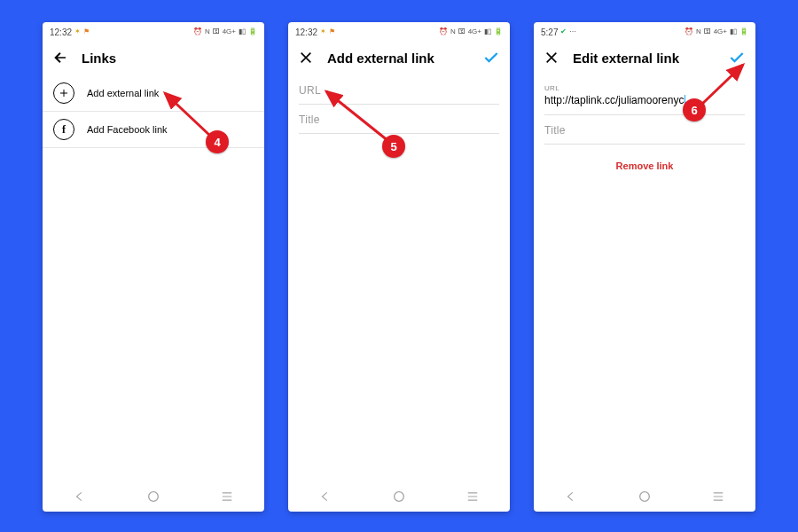 This screenshot has height=532, width=798. Describe the element at coordinates (645, 101) in the screenshot. I see `url-field-value: http://taplink.cc/juliamoorenyc` at that location.